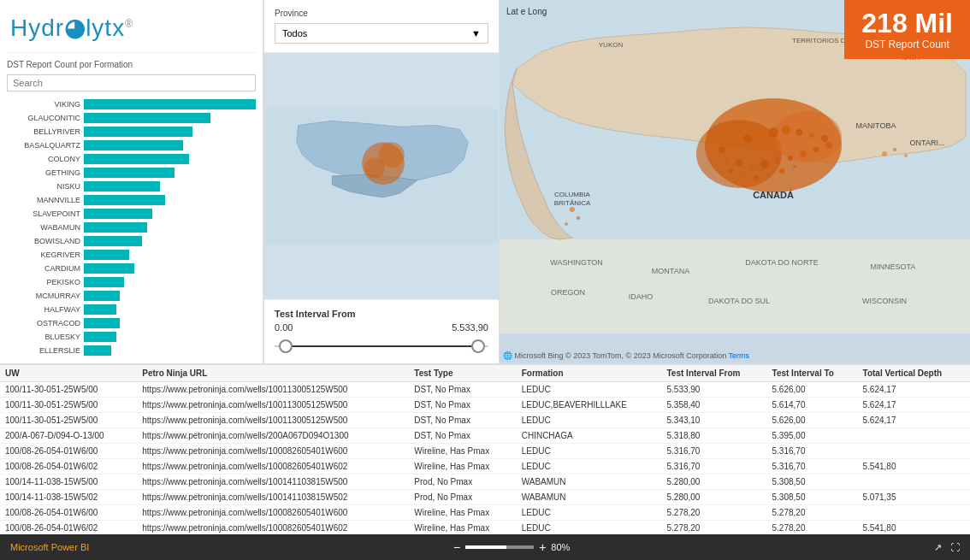 This screenshot has width=970, height=560. What do you see at coordinates (132, 159) in the screenshot?
I see `bar-row: COLONY` at bounding box center [132, 159].